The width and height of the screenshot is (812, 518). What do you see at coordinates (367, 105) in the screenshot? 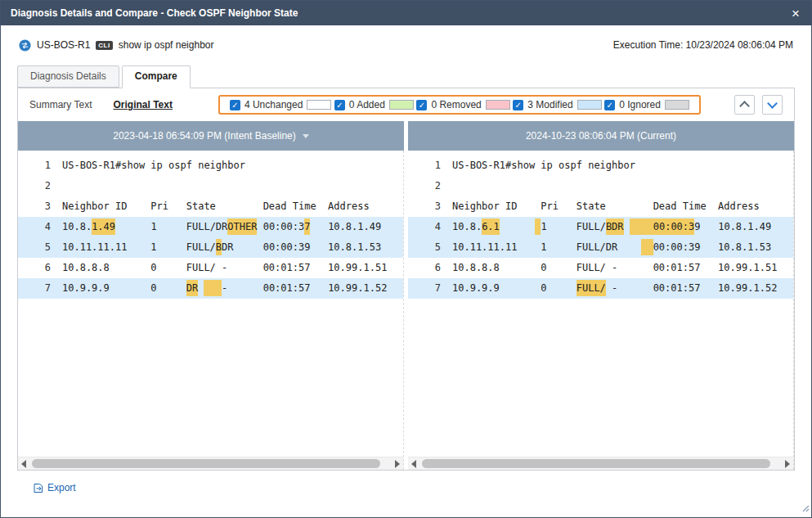
I see `filter-label: 0 Added` at bounding box center [367, 105].